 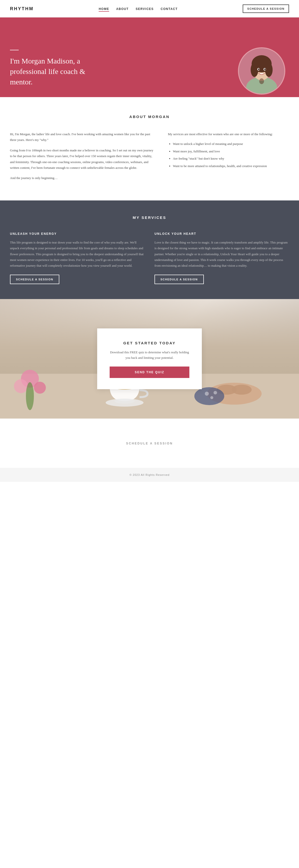 I want to click on about-para-1: Hi, I'm Morgan, the ladies' life and lov…, so click(x=83, y=137).